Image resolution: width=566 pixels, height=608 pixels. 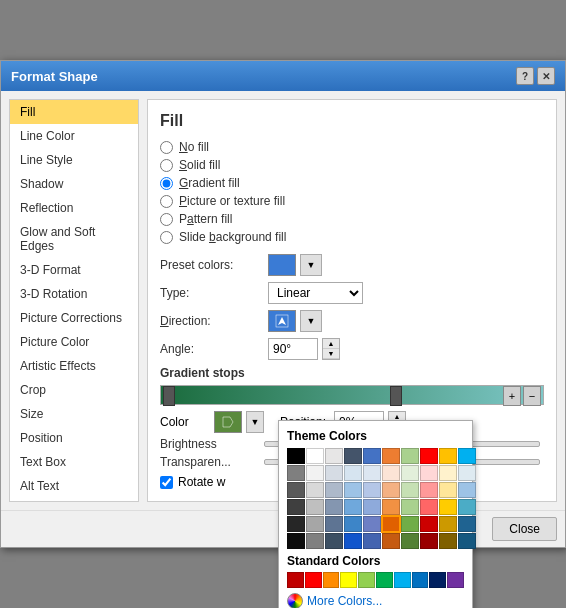 What do you see at coordinates (74, 136) in the screenshot?
I see `sidebar-item-line-color: Line Color` at bounding box center [74, 136].